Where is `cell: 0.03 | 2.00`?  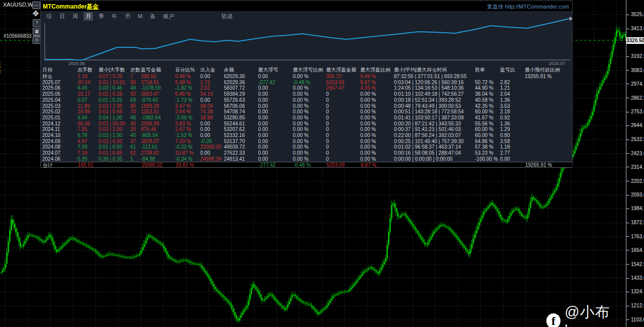 cell: 0.03 | 2.00 is located at coordinates (111, 106).